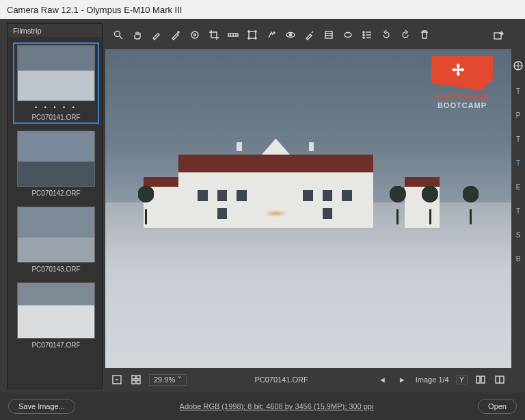  Describe the element at coordinates (56, 118) in the screenshot. I see `thumbnail-label: PC070141.ORF` at that location.